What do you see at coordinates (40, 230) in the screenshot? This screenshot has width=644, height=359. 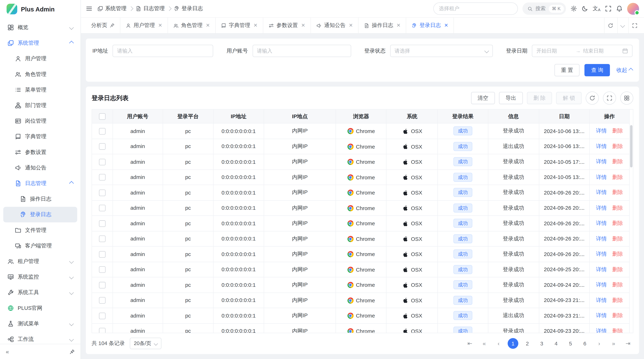 I see `sidebar-item-file-management: 文件管理` at bounding box center [40, 230].